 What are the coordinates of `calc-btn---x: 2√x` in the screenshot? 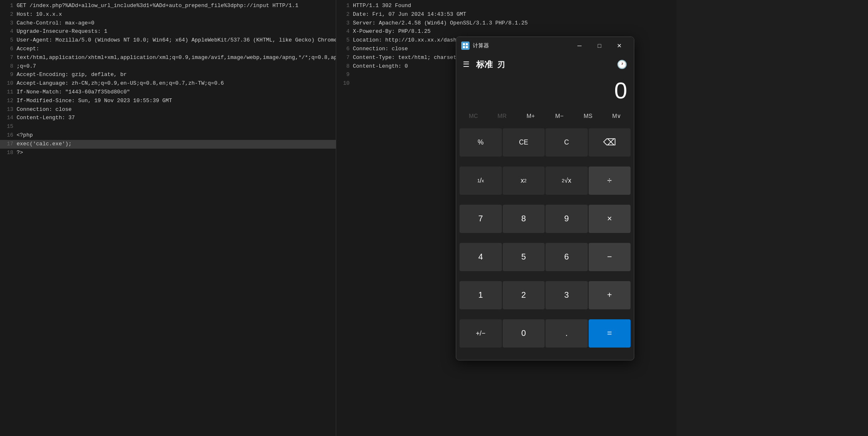 It's located at (567, 181).